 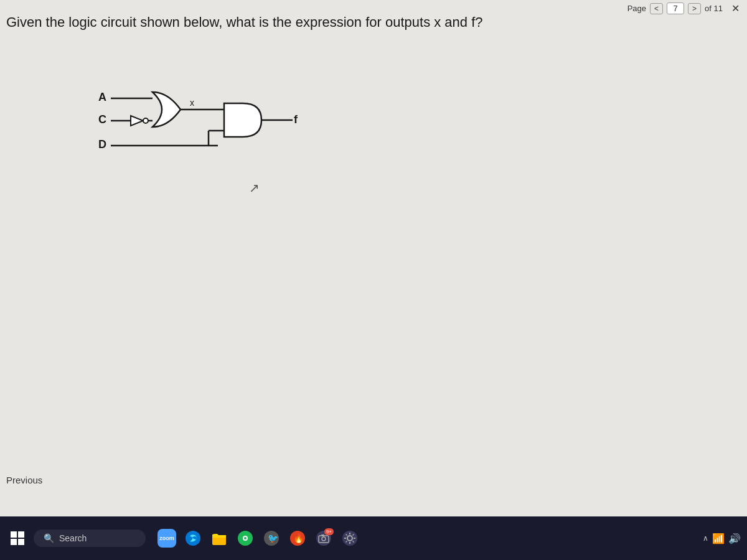 What do you see at coordinates (167, 538) in the screenshot?
I see `zoom-icon: zoom` at bounding box center [167, 538].